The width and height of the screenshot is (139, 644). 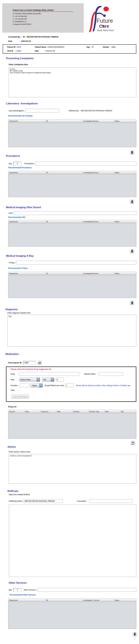 What do you see at coordinates (74, 164) in the screenshot?
I see `procedures-row: Qty : Procedures :` at bounding box center [74, 164].